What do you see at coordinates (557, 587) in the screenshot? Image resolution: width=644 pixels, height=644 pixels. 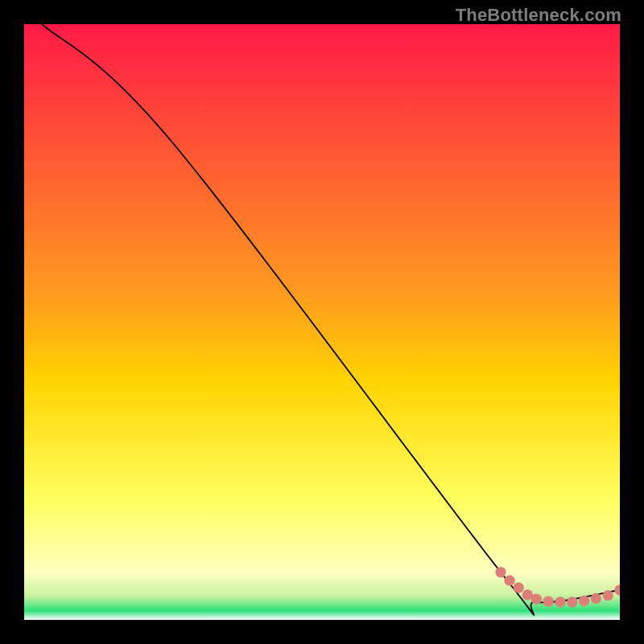 I see `highlight-markers` at bounding box center [557, 587].